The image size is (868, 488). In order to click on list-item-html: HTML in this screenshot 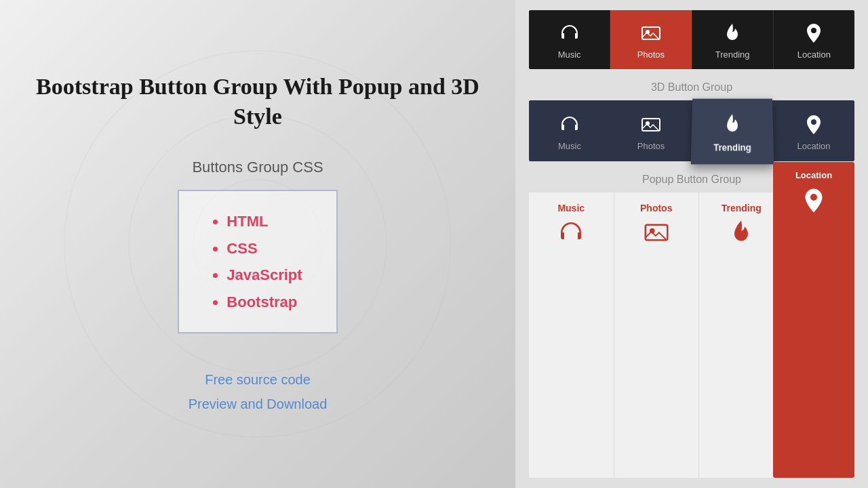, I will do `click(264, 222)`.